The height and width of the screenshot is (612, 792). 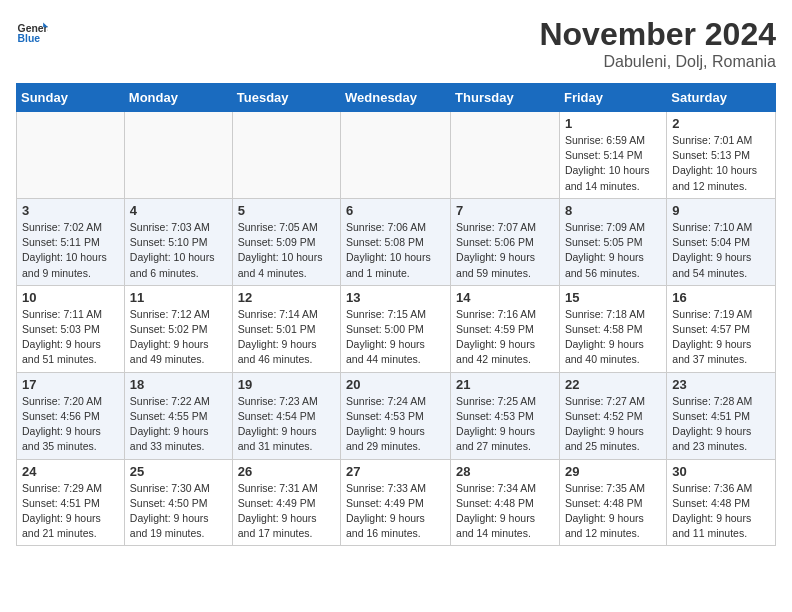 I want to click on weekday-header-sunday: Sunday, so click(x=71, y=98).